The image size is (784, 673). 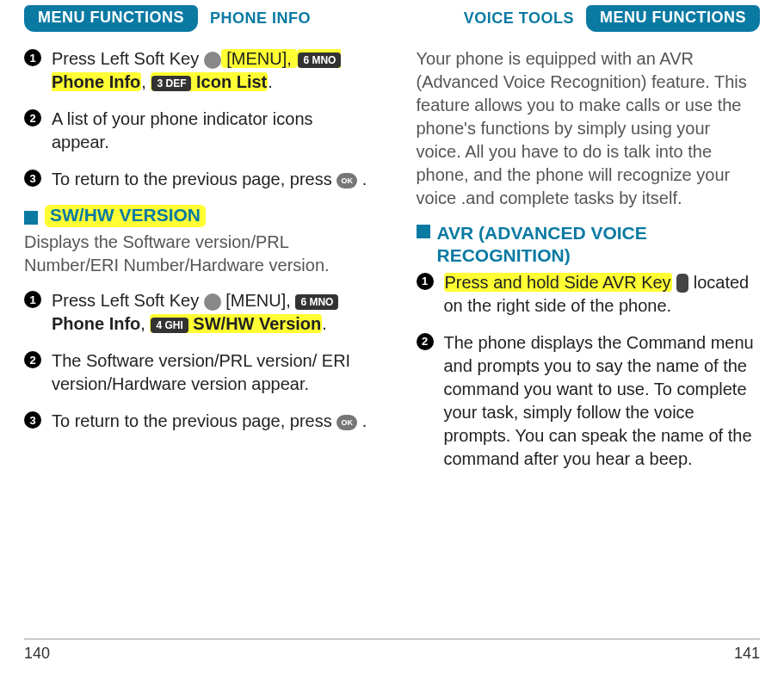 I want to click on highlight: [MENU],, so click(x=260, y=59).